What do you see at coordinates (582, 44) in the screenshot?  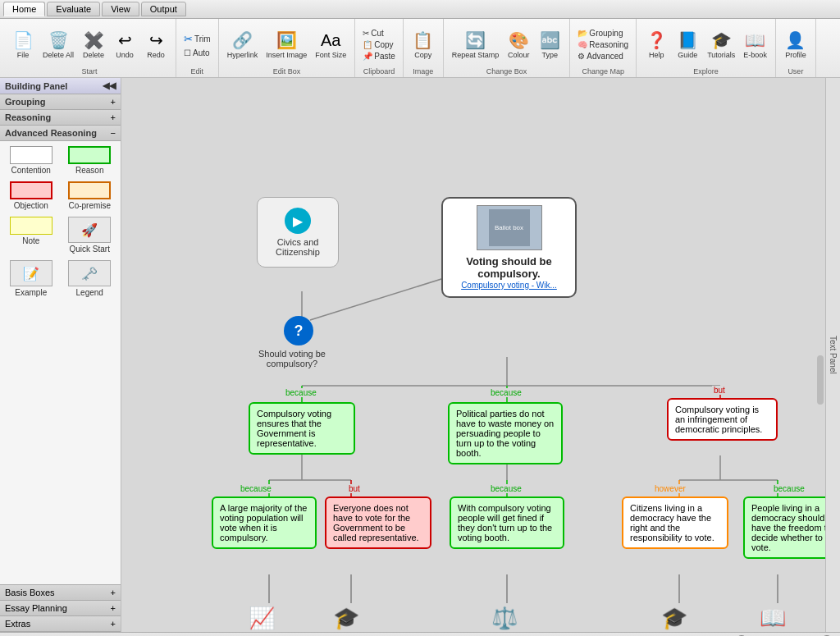 I see `reasoning-icon: 🧠` at bounding box center [582, 44].